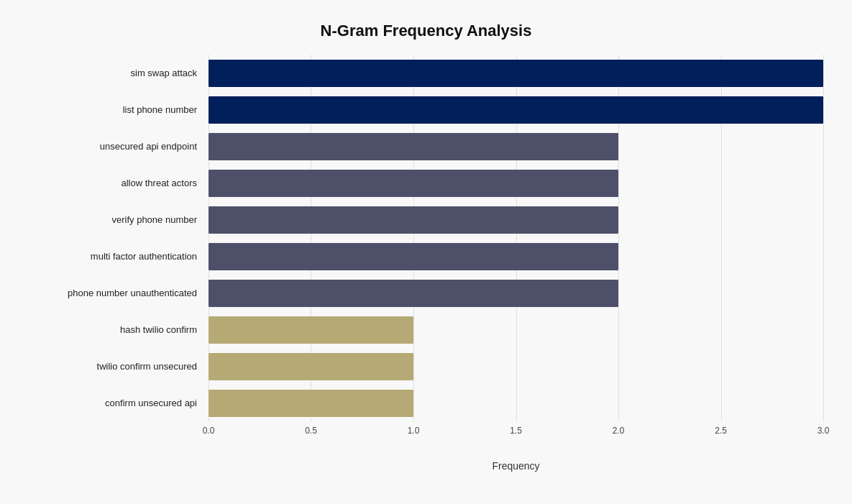 The height and width of the screenshot is (504, 852). I want to click on y-label: phone number unauthenticated, so click(116, 293).